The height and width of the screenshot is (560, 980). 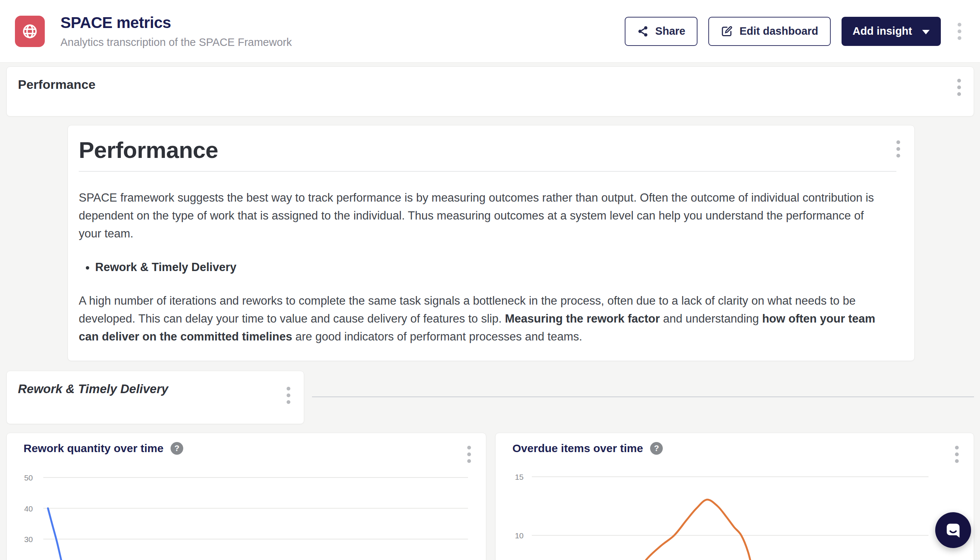 I want to click on header-titles: SPACE metrics Analytics transcription of…, so click(x=176, y=32).